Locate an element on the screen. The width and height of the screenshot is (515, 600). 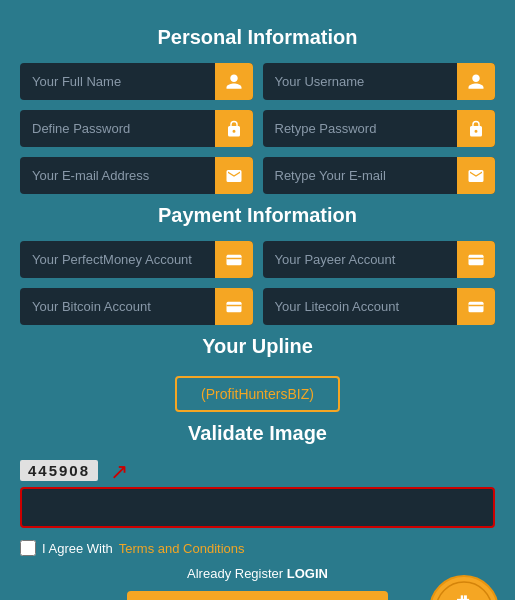
login-link: LOGIN is located at coordinates (308, 574).